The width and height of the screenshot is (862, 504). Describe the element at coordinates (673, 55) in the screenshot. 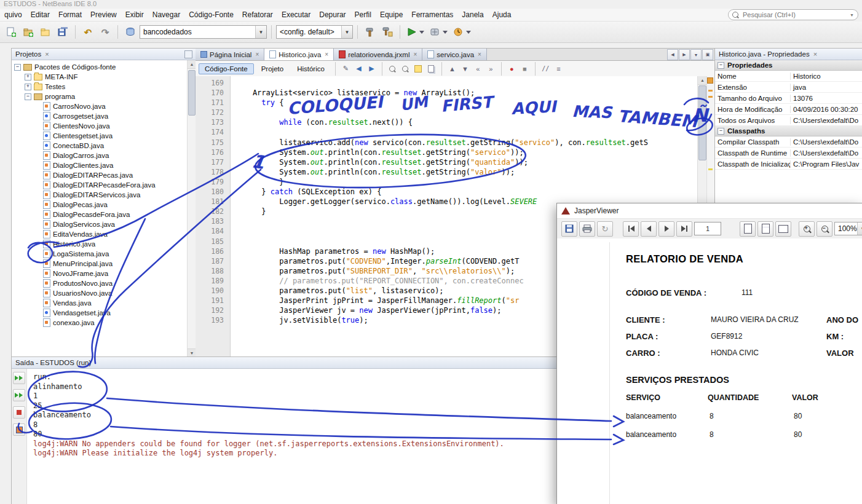

I see `tab-scroll-left-icon: ◀` at that location.